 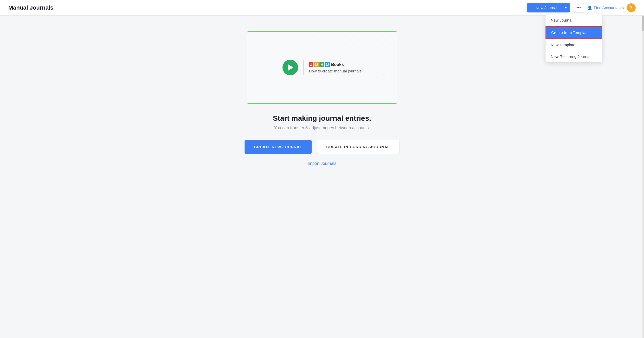 I want to click on page-subtext: You can transfer & adjust money between …, so click(x=322, y=128).